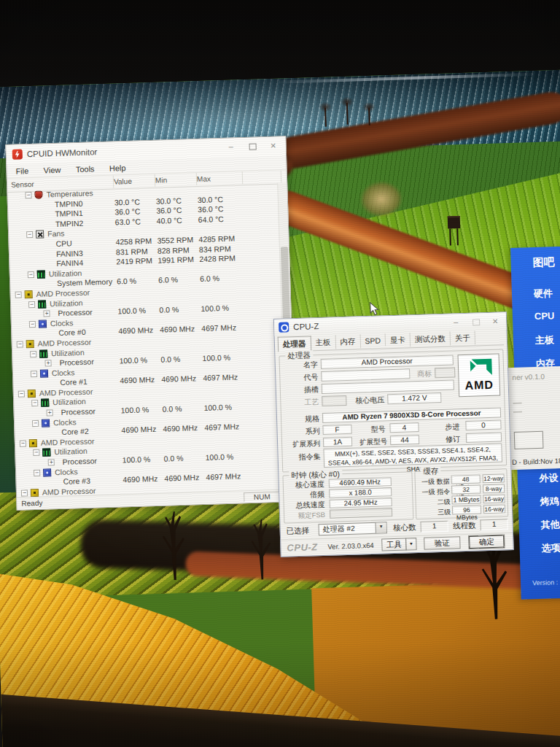 This screenshot has height=747, width=560. What do you see at coordinates (544, 293) in the screenshot?
I see `toolbox-item-1: 硬件` at bounding box center [544, 293].